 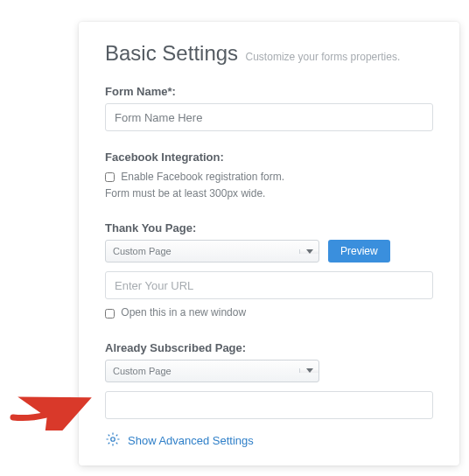 What do you see at coordinates (270, 53) in the screenshot?
I see `panel-header: Basic Settings Customize your forms prop…` at bounding box center [270, 53].